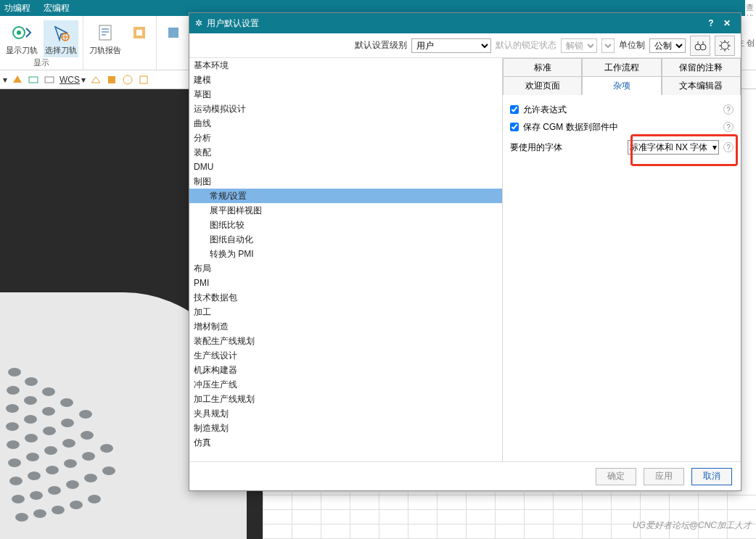 The height and width of the screenshot is (539, 756). What do you see at coordinates (381, 45) in the screenshot?
I see `level-label: 默认设置级别` at bounding box center [381, 45].